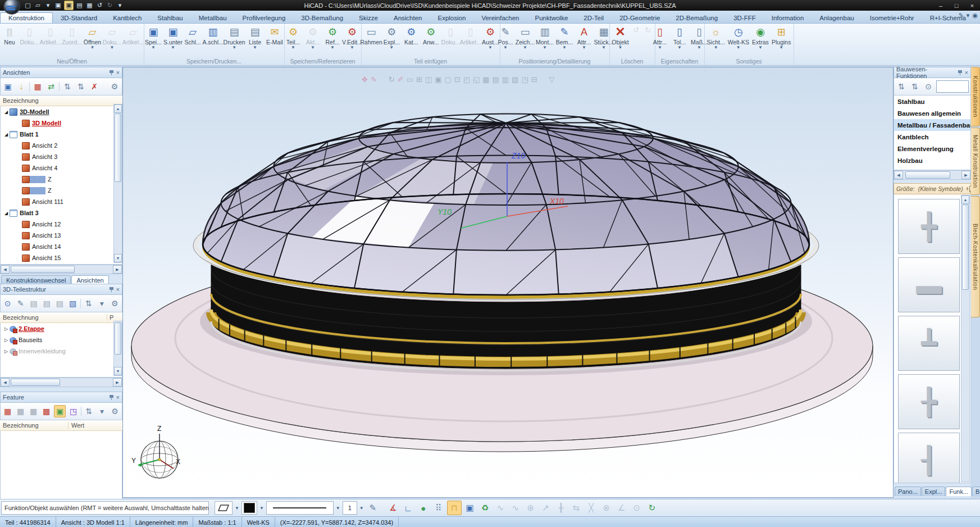  I want to click on bauwesen-hscrollbar: ◀ ▶, so click(932, 175).